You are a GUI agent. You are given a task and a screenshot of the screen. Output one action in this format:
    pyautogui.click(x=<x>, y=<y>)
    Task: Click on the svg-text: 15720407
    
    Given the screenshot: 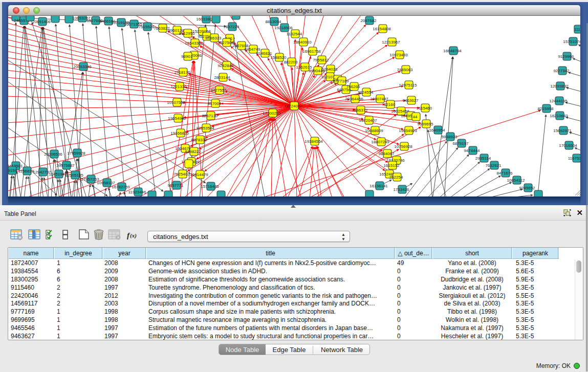 What is the action you would take?
    pyautogui.click(x=368, y=121)
    